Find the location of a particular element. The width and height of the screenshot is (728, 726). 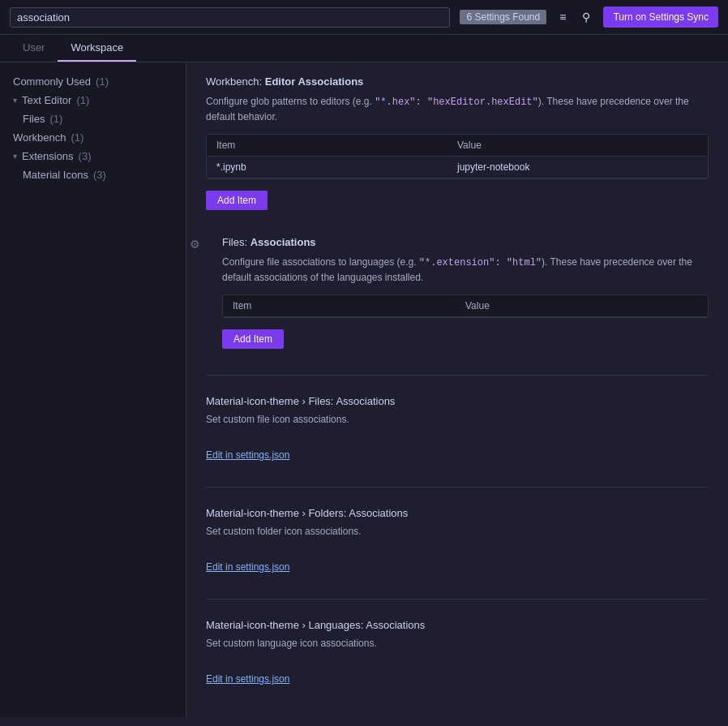

sort-icon: ≡ is located at coordinates (563, 17).